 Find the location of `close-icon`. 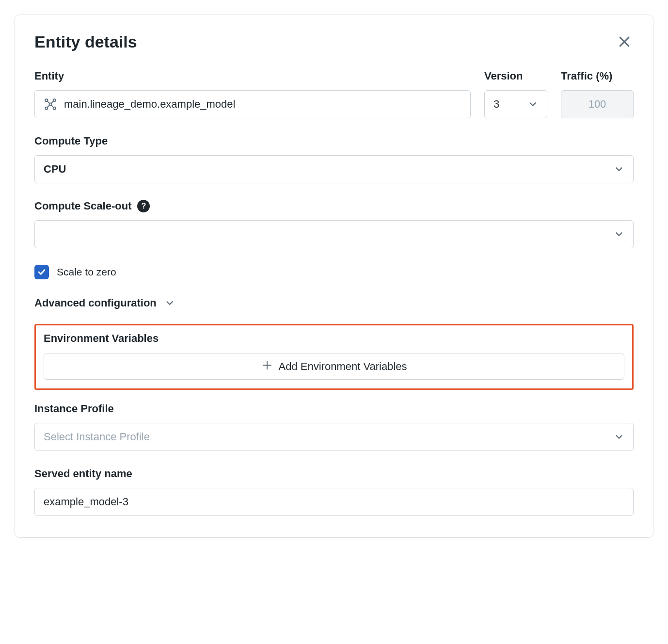

close-icon is located at coordinates (624, 47).